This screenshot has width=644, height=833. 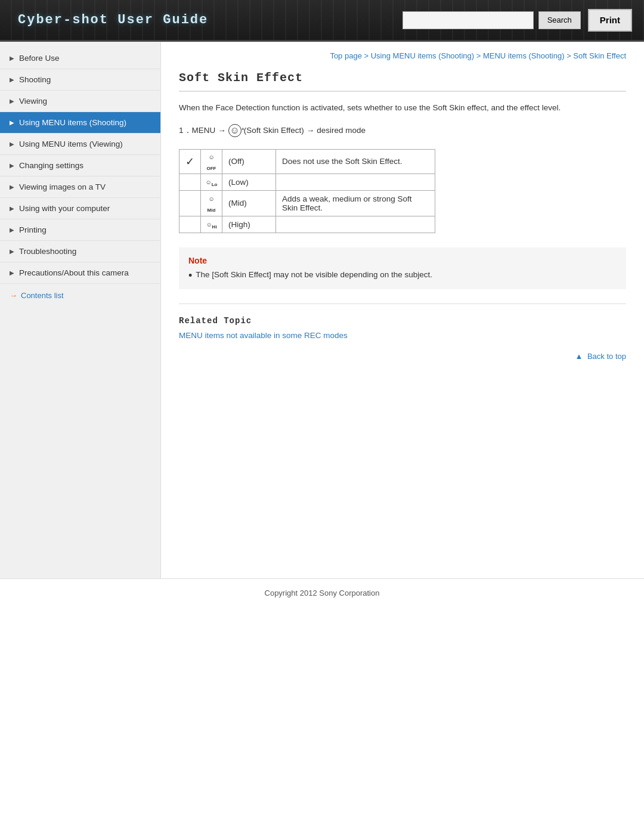 I want to click on search-button: Search, so click(x=559, y=20).